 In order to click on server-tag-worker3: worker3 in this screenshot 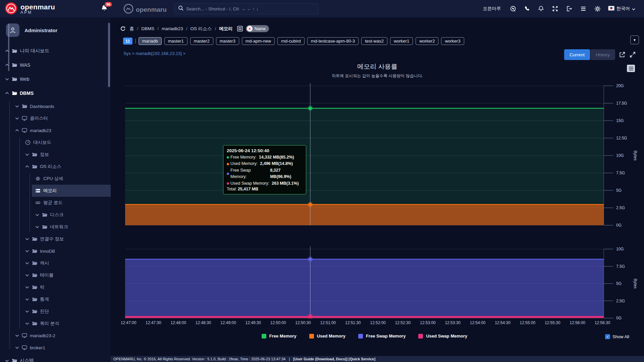, I will do `click(452, 41)`.